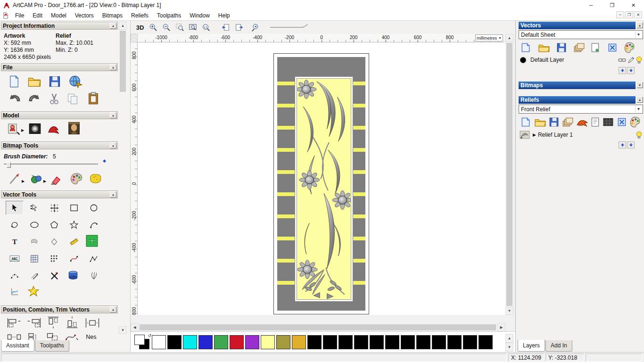 The height and width of the screenshot is (362, 644). I want to click on menu-item-reliefs: Reliefs, so click(140, 15).